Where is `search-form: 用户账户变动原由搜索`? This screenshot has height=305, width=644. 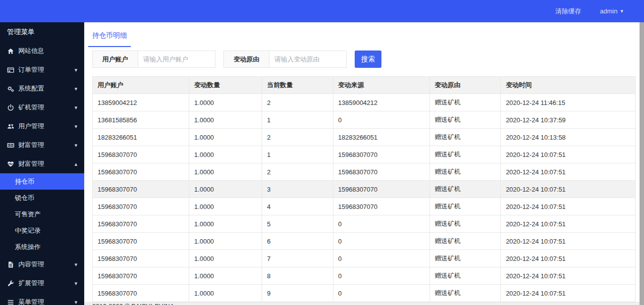
search-form: 用户账户变动原由搜索 is located at coordinates (364, 59).